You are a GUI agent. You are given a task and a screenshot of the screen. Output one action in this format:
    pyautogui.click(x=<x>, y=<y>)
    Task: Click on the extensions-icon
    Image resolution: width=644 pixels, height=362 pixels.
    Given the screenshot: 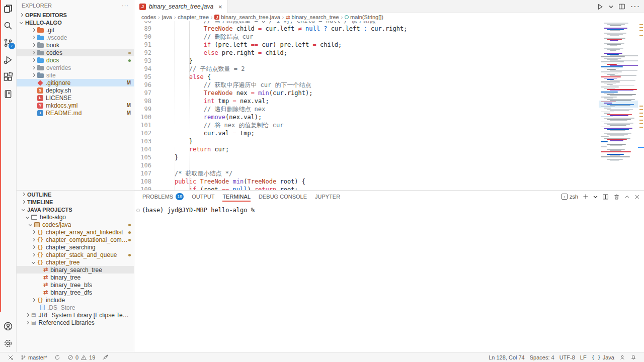 What is the action you would take?
    pyautogui.click(x=8, y=77)
    